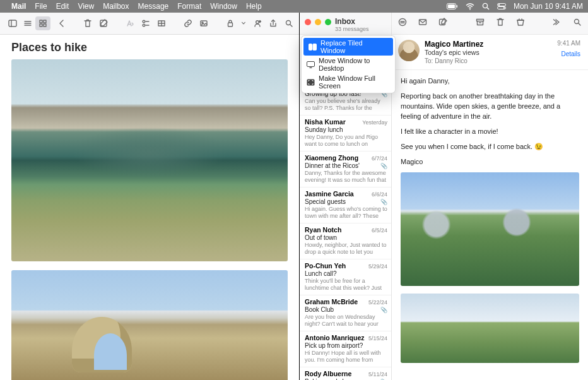 The height and width of the screenshot is (380, 588). I want to click on checklist-icon, so click(146, 23).